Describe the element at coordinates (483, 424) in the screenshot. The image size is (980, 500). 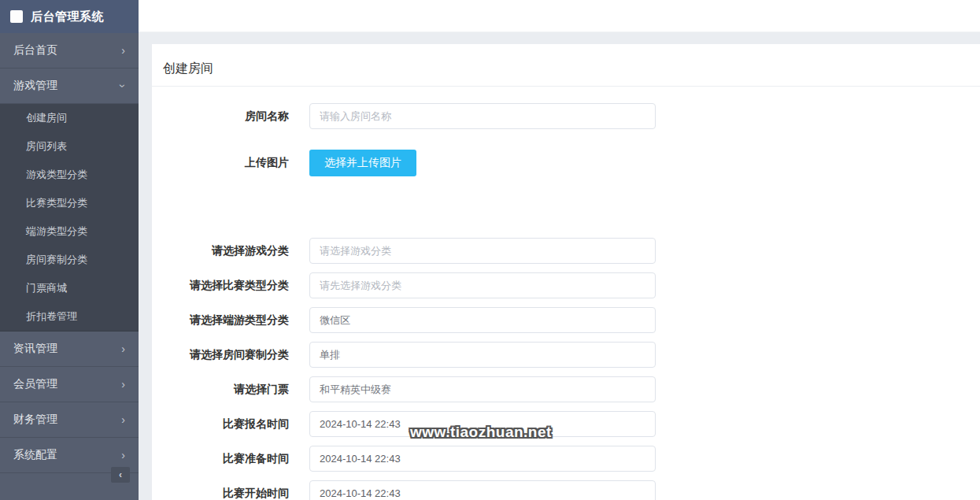
I see `signup-time-input: 2024-10-14 22:43` at that location.